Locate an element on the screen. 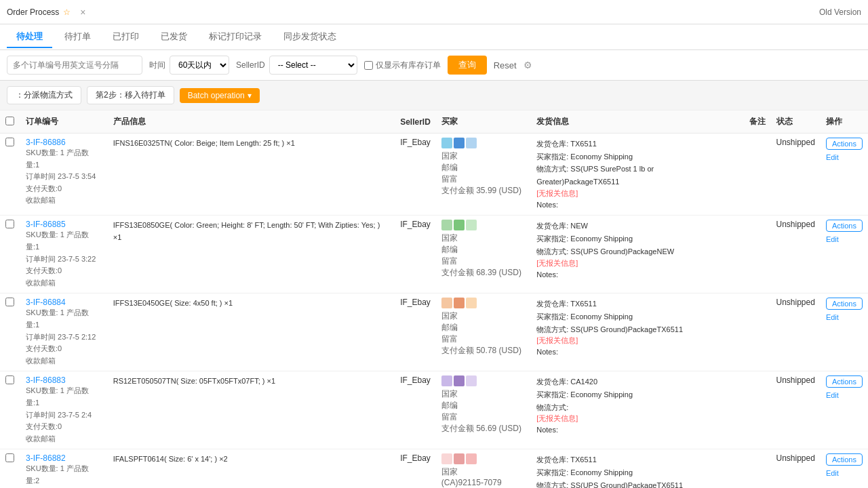  order-id-link: 3-IF-86886 is located at coordinates (46, 142).